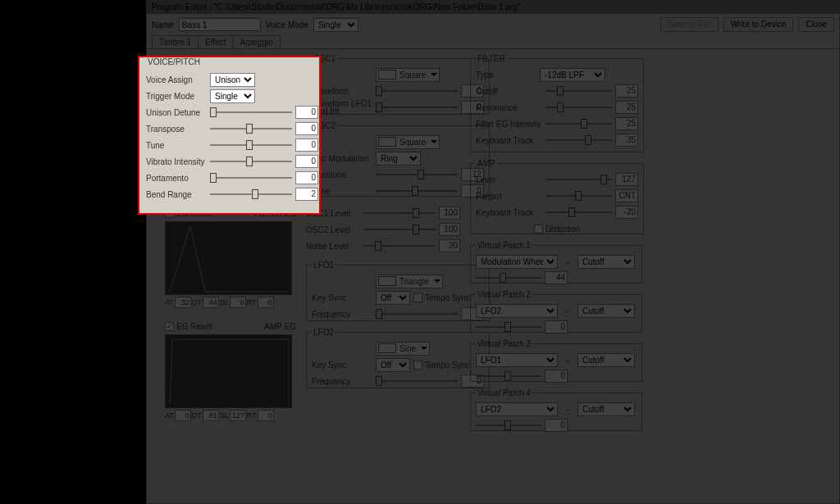 This screenshot has height=504, width=840. What do you see at coordinates (176, 162) in the screenshot?
I see `vibrato-label: Vibrato Intensity` at bounding box center [176, 162].